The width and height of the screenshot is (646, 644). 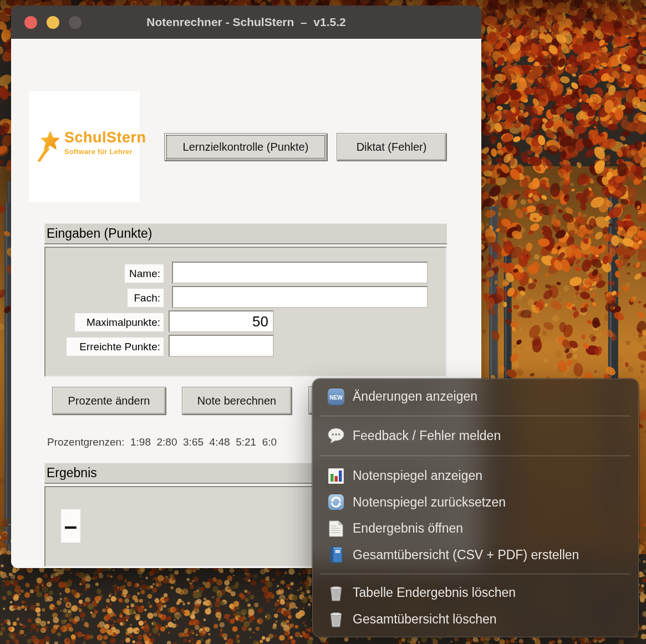 What do you see at coordinates (221, 346) in the screenshot?
I see `erreichte-punkte-input` at bounding box center [221, 346].